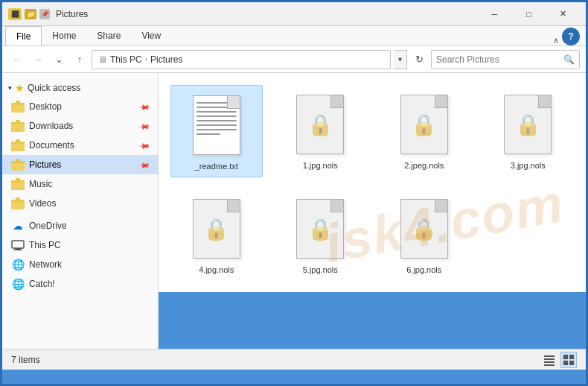  I want to click on sidebar-label-thispc: This PC, so click(45, 245).